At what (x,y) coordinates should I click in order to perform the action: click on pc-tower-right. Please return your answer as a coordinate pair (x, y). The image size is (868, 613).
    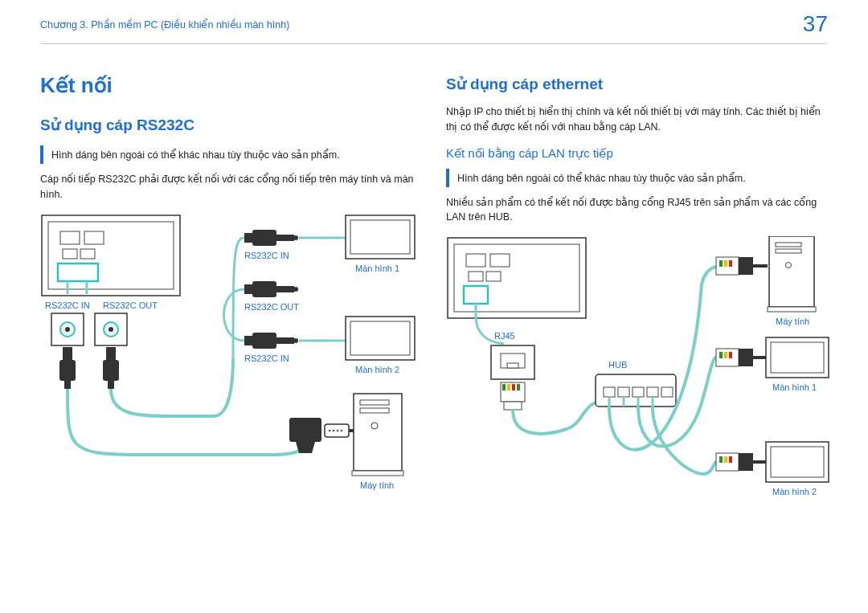
    Looking at the image, I should click on (792, 274).